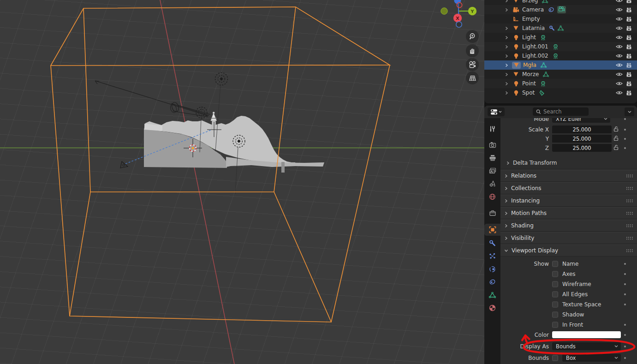 Image resolution: width=637 pixels, height=364 pixels. What do you see at coordinates (531, 163) in the screenshot?
I see `delta-transform-subpanel-header: Delta Transform` at bounding box center [531, 163].